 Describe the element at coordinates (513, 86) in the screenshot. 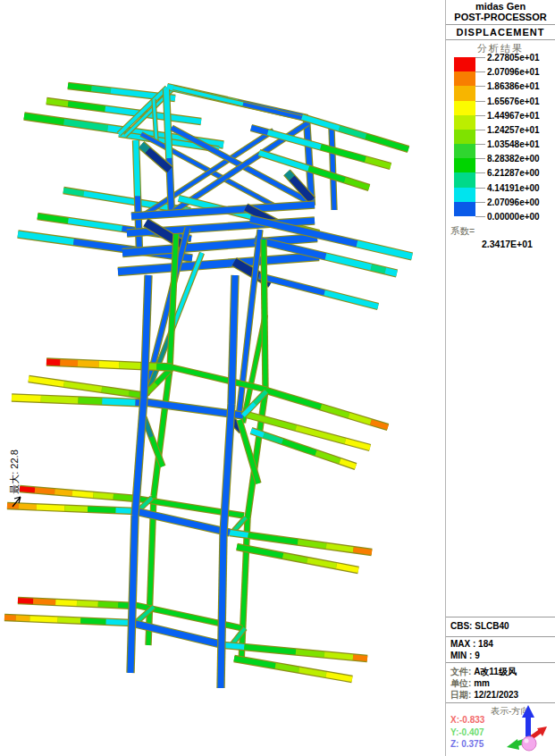

I see `legend-value: 1.86386e+01` at that location.